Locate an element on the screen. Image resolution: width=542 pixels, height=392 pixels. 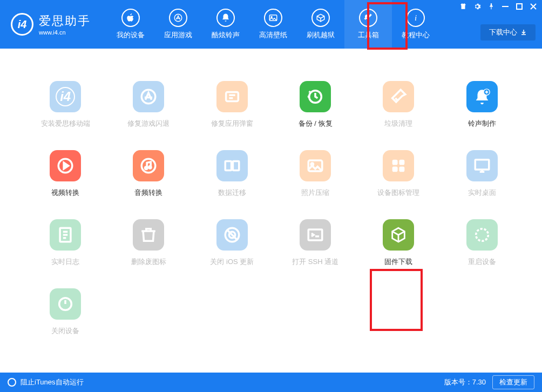
tool-bell-plus: 铃声制作 is located at coordinates (482, 105).